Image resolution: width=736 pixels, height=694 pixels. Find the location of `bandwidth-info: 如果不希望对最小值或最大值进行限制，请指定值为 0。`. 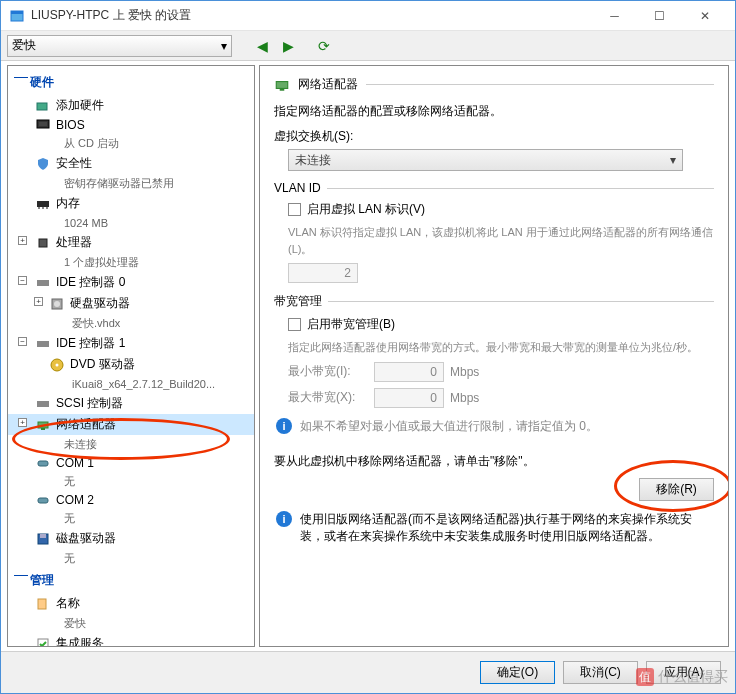

bandwidth-info: 如果不希望对最小值或最大值进行限制，请指定值为 0。 is located at coordinates (449, 426).